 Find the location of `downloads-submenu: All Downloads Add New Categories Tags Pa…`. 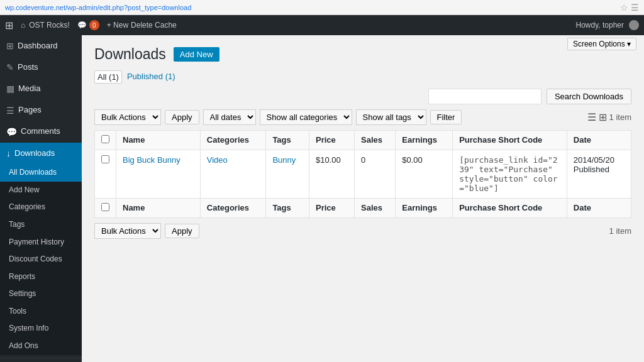

downloads-submenu: All Downloads Add New Categories Tags Pa… is located at coordinates (41, 260).